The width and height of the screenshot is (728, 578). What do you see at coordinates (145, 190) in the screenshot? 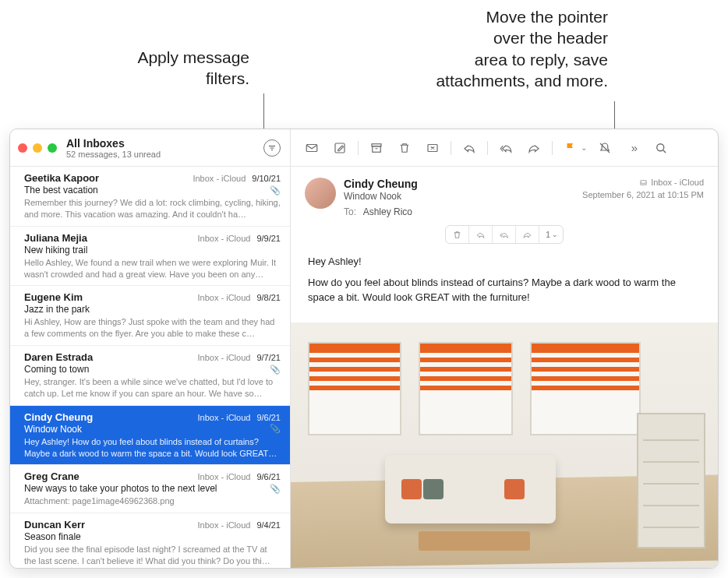
I see `message-subject: The best vacation` at bounding box center [145, 190].